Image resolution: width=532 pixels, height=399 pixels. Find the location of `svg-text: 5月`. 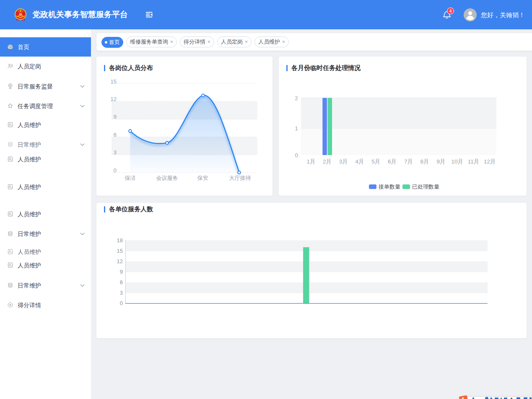

svg-text: 5月 is located at coordinates (376, 162).